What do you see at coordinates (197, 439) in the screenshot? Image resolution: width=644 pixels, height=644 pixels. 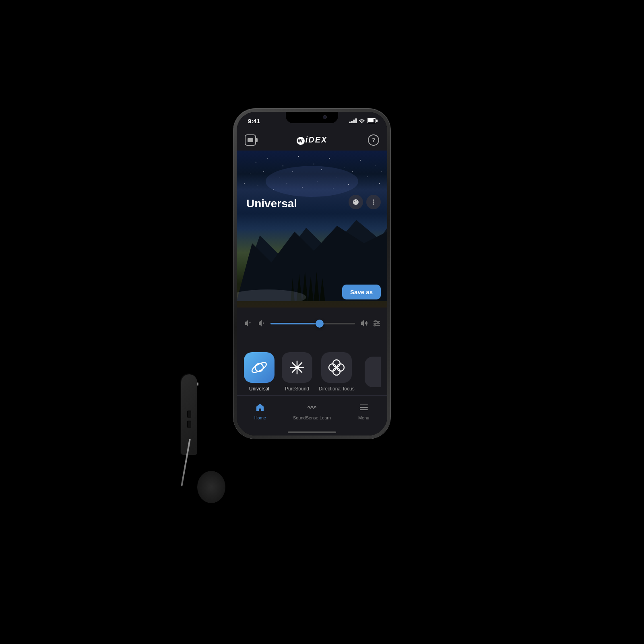 I see `hearing-aid-device` at bounding box center [197, 439].